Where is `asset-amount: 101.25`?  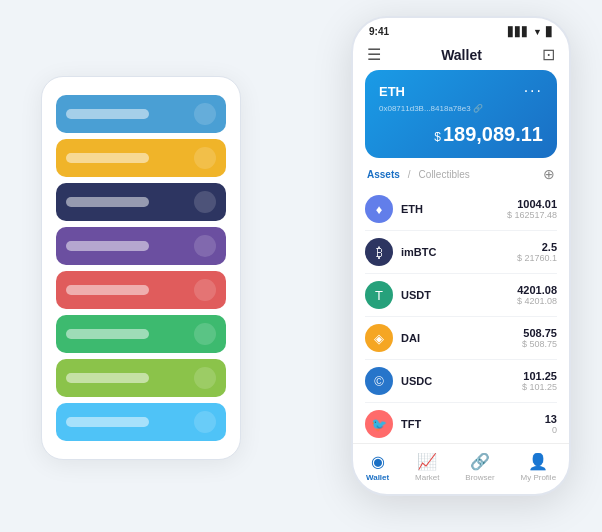 asset-amount: 101.25 is located at coordinates (540, 376).